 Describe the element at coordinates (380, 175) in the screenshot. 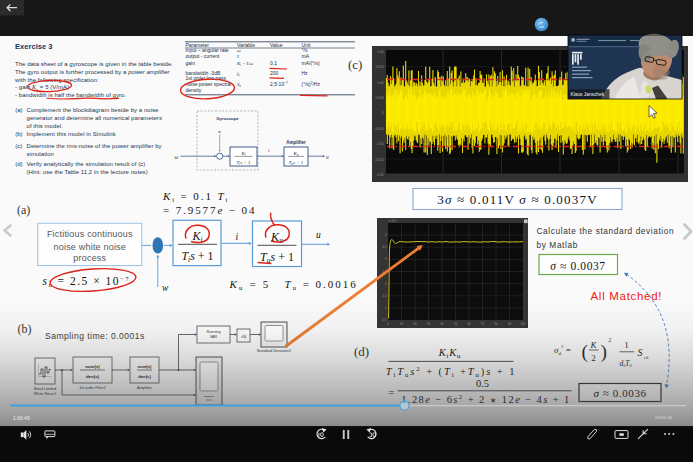

I see `svg-text: -0.02` at that location.